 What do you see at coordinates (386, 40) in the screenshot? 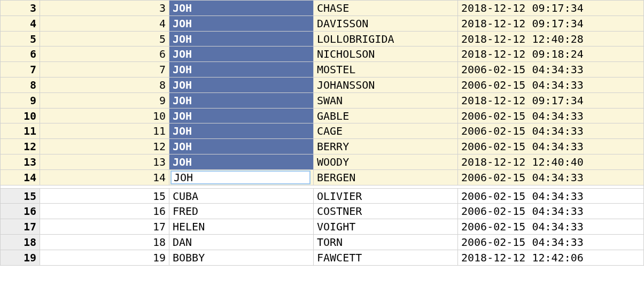
I see `last-name-cell: LOLLOBRIGIDA` at bounding box center [386, 40].